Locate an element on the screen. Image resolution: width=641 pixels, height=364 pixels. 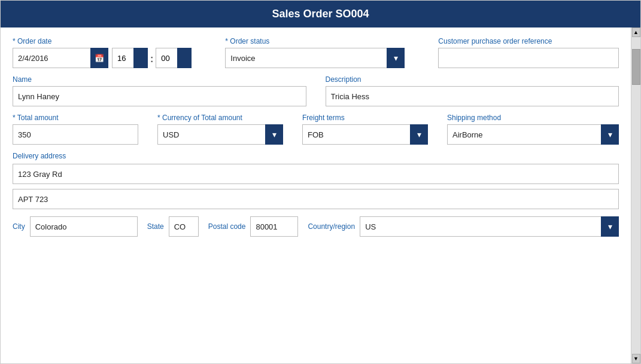
currency-group: Currency of Total amount USDEURGBPCAD is located at coordinates (220, 129).